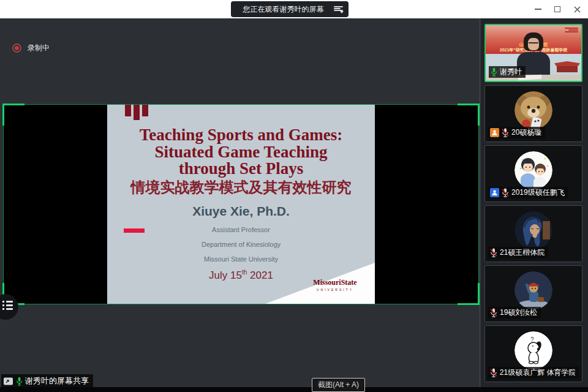 This screenshot has height=392, width=588. What do you see at coordinates (533, 114) in the screenshot?
I see `participant-tile: 20硕杨璇` at bounding box center [533, 114].